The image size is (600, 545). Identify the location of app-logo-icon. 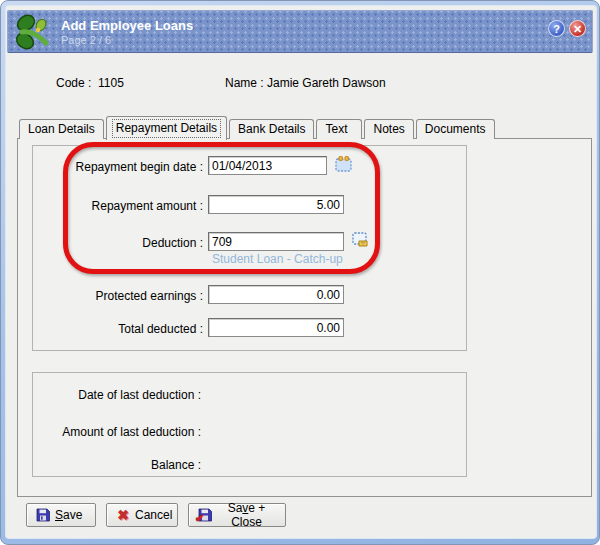
(34, 32).